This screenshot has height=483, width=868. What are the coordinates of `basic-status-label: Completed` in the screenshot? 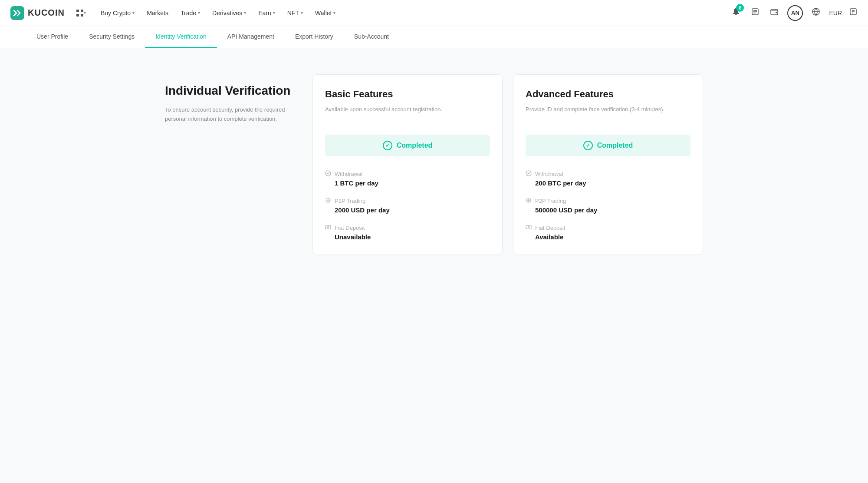 It's located at (415, 146).